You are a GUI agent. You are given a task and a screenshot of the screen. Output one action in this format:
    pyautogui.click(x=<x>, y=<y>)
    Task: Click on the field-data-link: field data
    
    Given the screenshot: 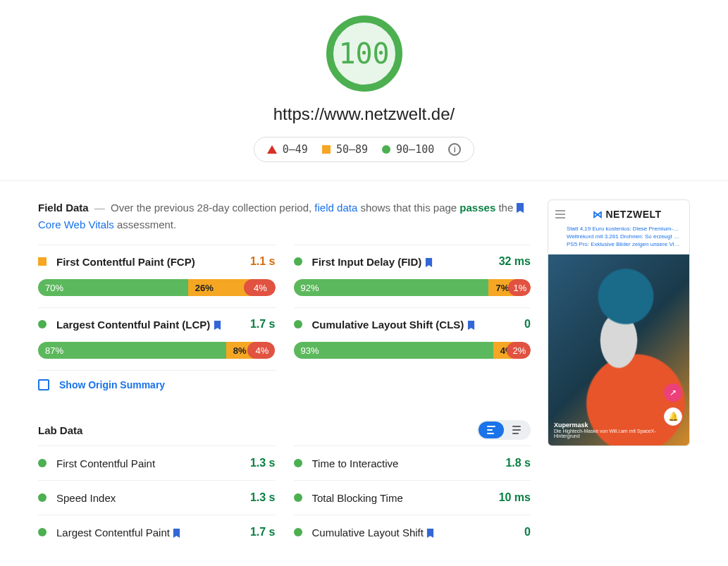 What is the action you would take?
    pyautogui.click(x=335, y=207)
    